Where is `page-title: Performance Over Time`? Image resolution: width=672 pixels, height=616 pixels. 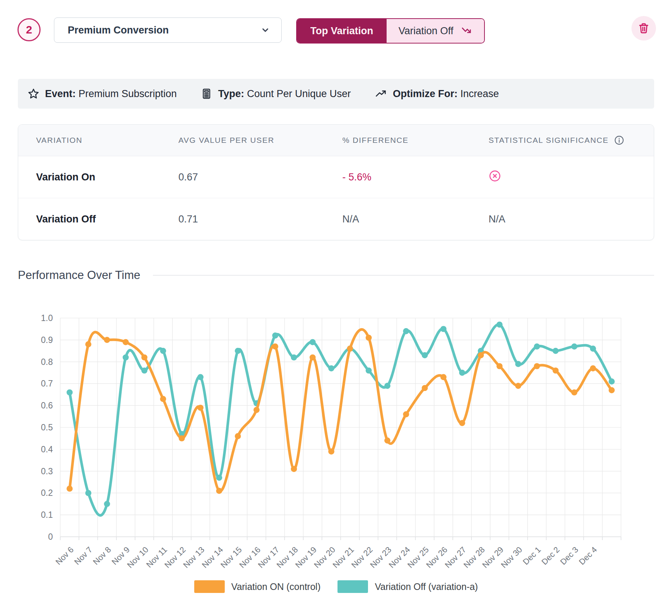 page-title: Performance Over Time is located at coordinates (79, 275).